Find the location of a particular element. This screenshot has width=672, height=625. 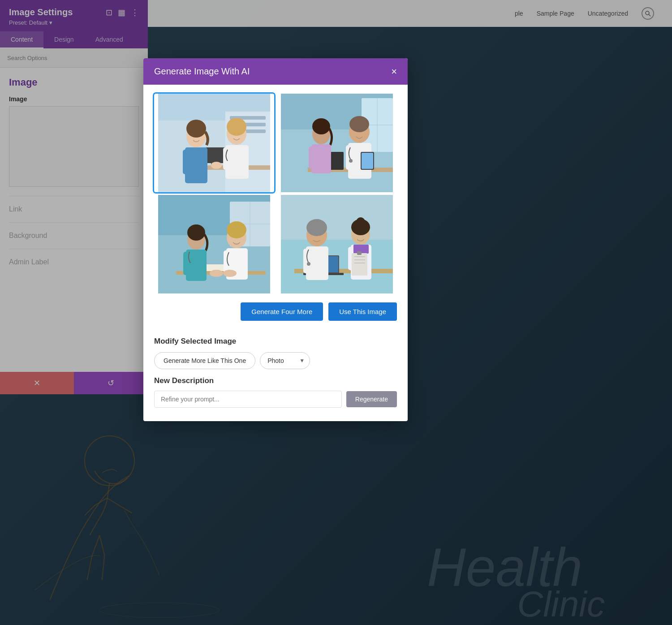

new-description-title: New Description is located at coordinates (276, 381).